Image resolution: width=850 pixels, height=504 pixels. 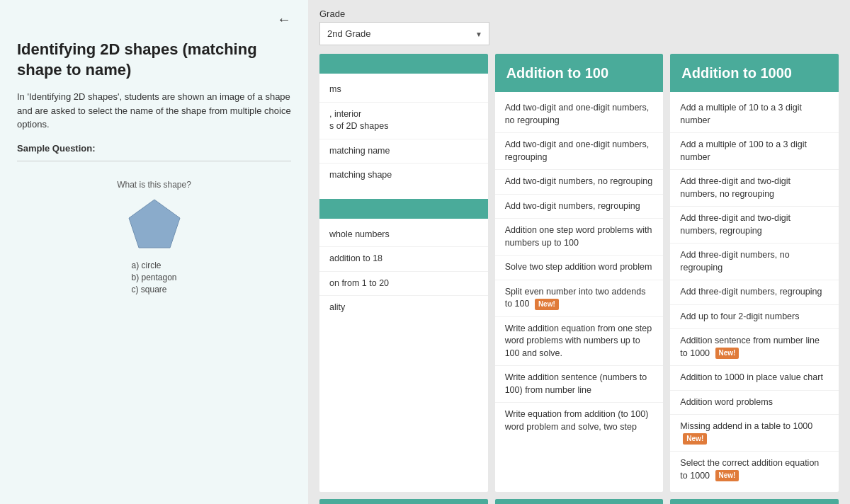 I want to click on list-item: Add three-digit numbers, no regrouping, so click(x=754, y=262).